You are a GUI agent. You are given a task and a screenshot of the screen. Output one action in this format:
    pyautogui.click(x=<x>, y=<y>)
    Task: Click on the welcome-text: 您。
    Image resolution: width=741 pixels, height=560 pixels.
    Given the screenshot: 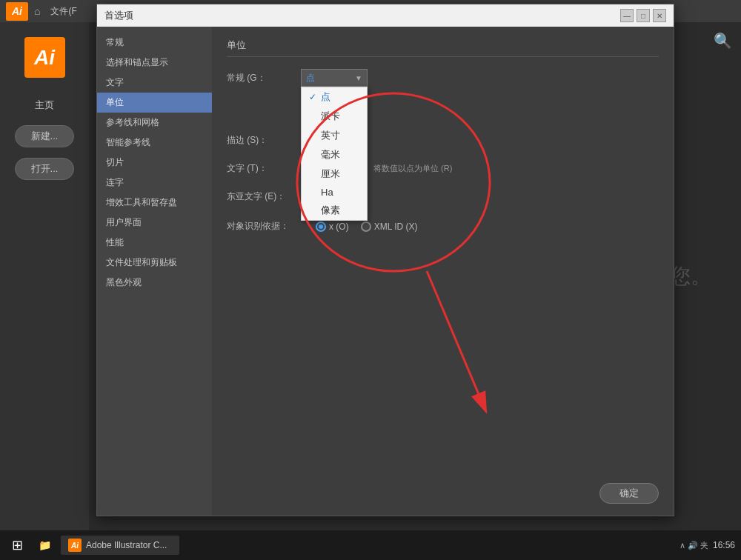 What is the action you would take?
    pyautogui.click(x=691, y=276)
    